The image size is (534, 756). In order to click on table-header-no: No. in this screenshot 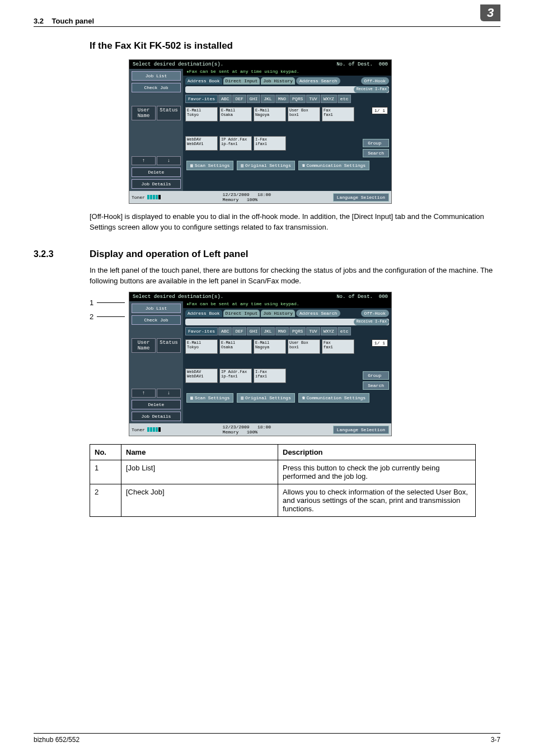, I will do `click(106, 452)`.